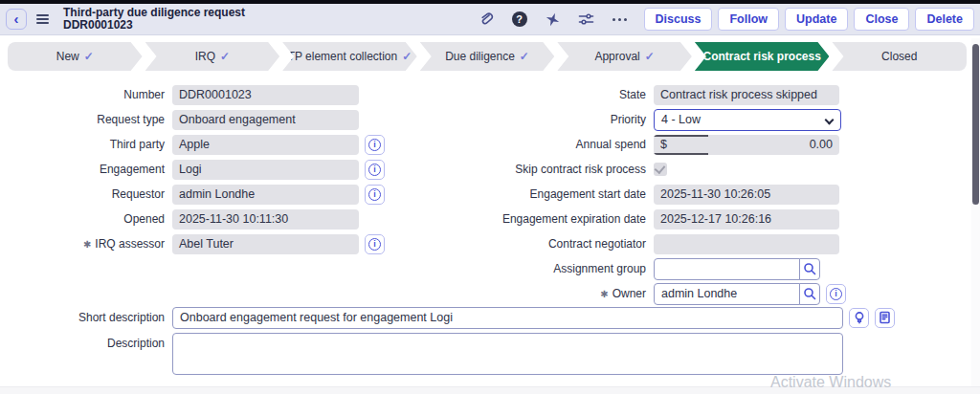 The height and width of the screenshot is (394, 980). I want to click on irq-assessor-field: Abel Tuter, so click(266, 245).